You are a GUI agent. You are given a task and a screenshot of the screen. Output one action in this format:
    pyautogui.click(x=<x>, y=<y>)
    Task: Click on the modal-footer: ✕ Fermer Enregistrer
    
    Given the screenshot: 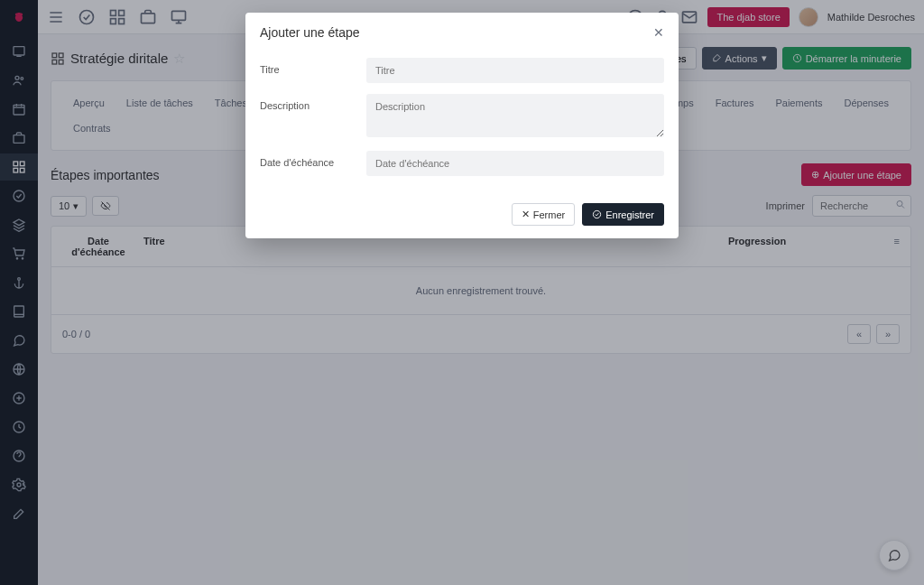 What is the action you would take?
    pyautogui.click(x=462, y=217)
    